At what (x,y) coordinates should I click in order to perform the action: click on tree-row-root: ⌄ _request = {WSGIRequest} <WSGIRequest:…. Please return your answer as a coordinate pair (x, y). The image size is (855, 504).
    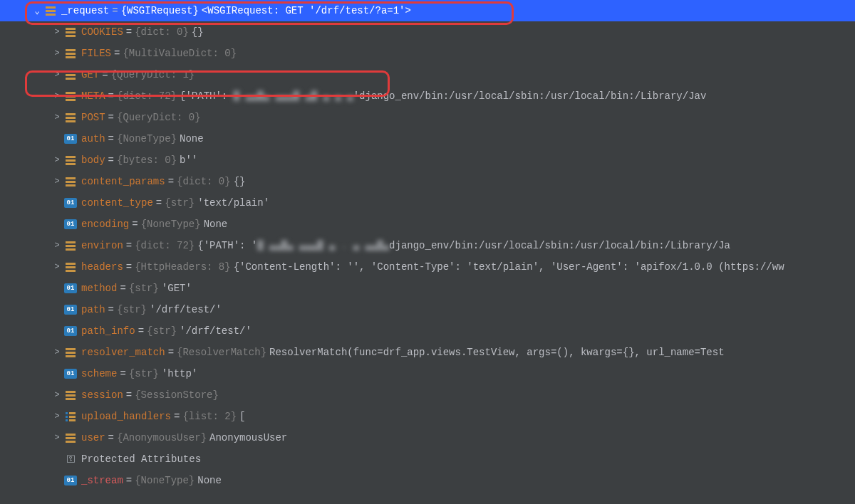
    Looking at the image, I should click on (428, 11).